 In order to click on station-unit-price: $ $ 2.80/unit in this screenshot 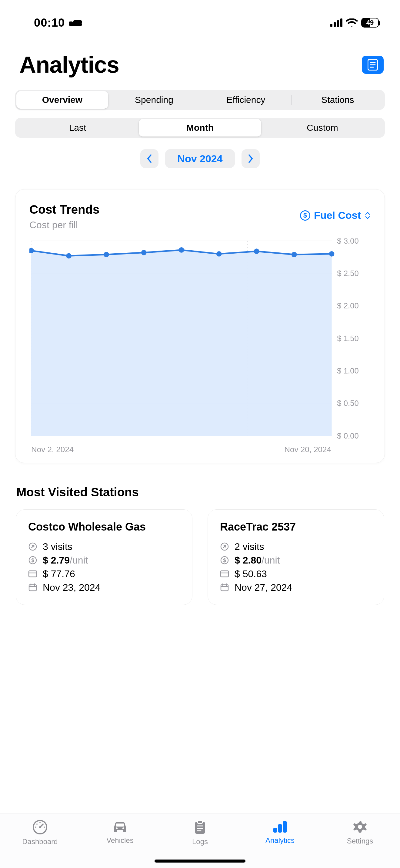, I will do `click(296, 560)`.